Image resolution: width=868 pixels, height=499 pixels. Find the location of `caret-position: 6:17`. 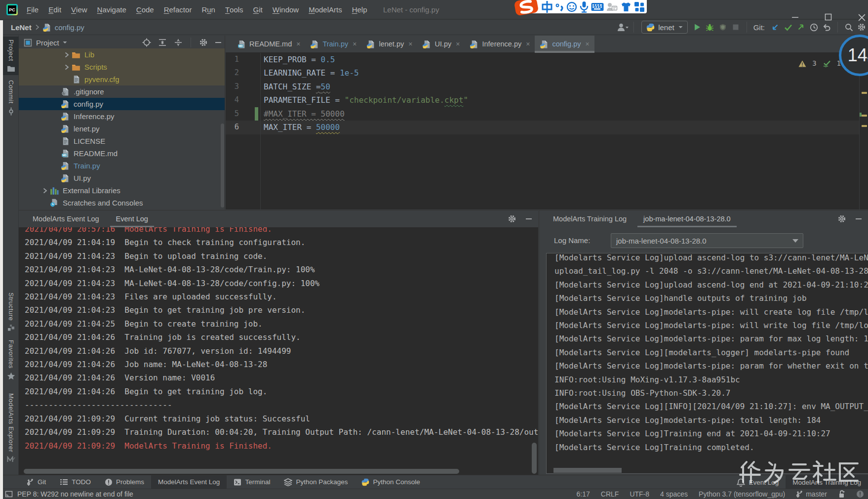

caret-position: 6:17 is located at coordinates (584, 494).